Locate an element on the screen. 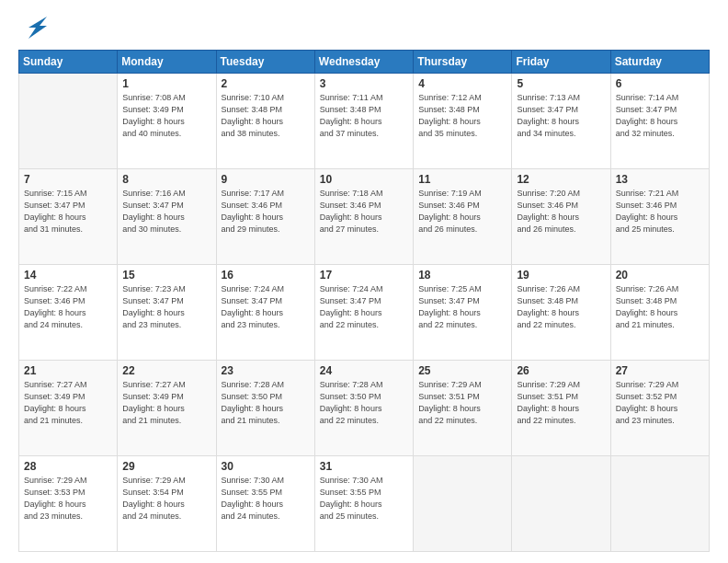 The height and width of the screenshot is (563, 728). day-info: Sunrise: 7:16 AM Sunset: 3:47 PM Dayligh… is located at coordinates (166, 212).